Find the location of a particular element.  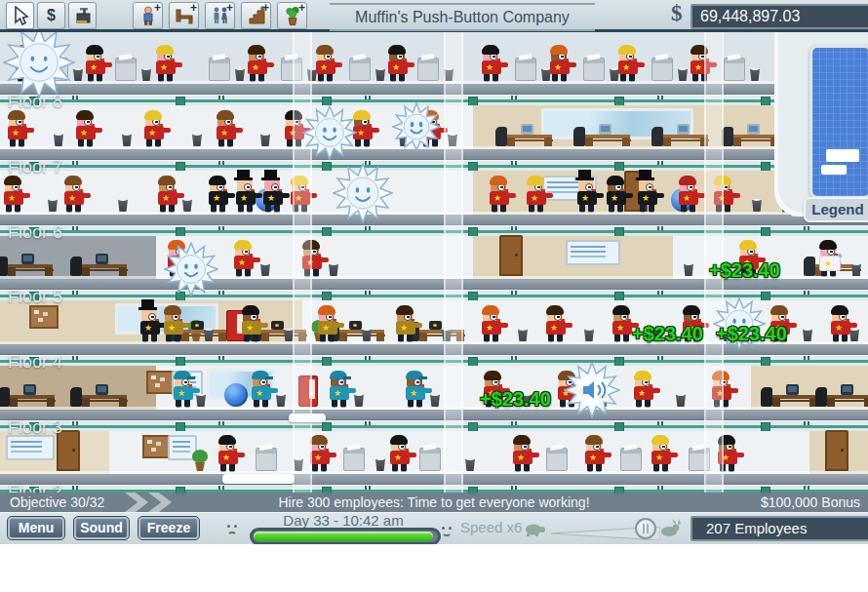

hire-employee-button: + is located at coordinates (148, 16).